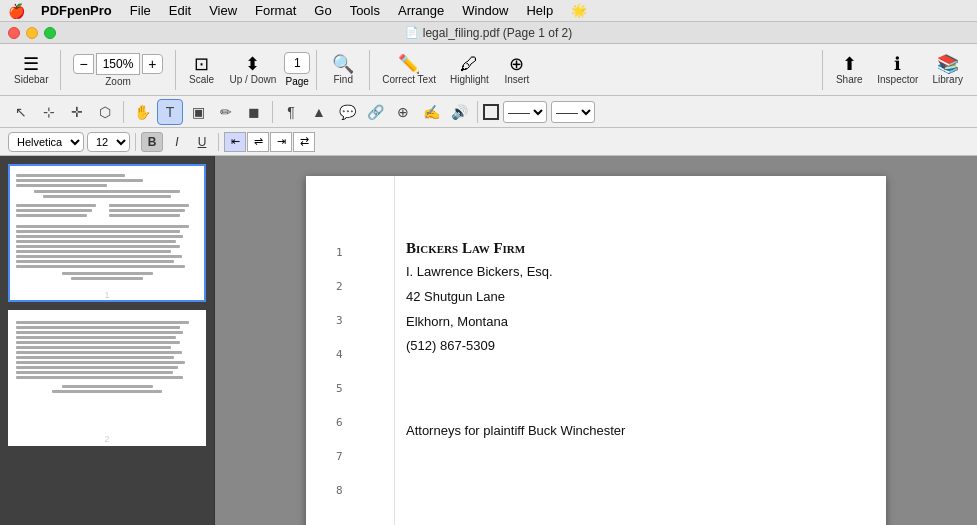 This screenshot has width=977, height=525. I want to click on updown-icon: ⬍, so click(252, 64).